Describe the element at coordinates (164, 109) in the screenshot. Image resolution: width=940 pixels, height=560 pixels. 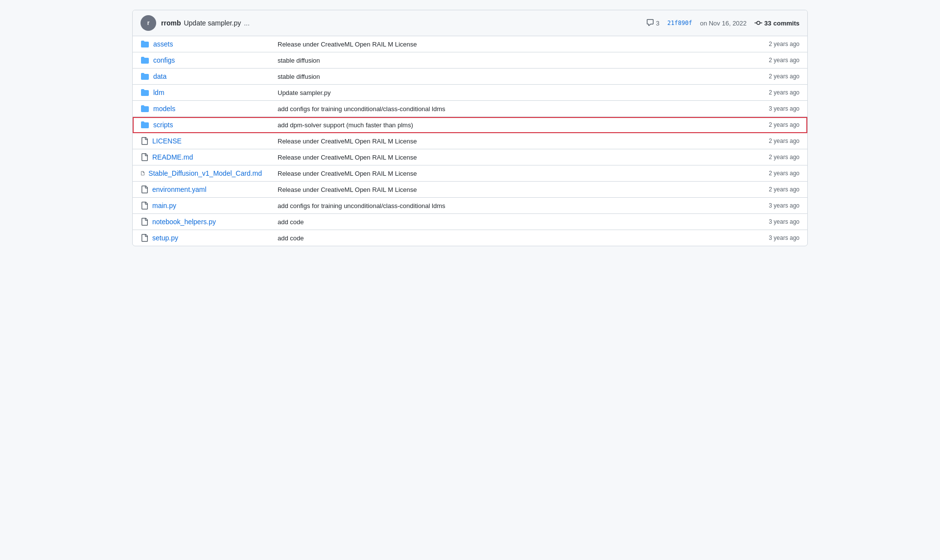
I see `file-name-text: models` at that location.